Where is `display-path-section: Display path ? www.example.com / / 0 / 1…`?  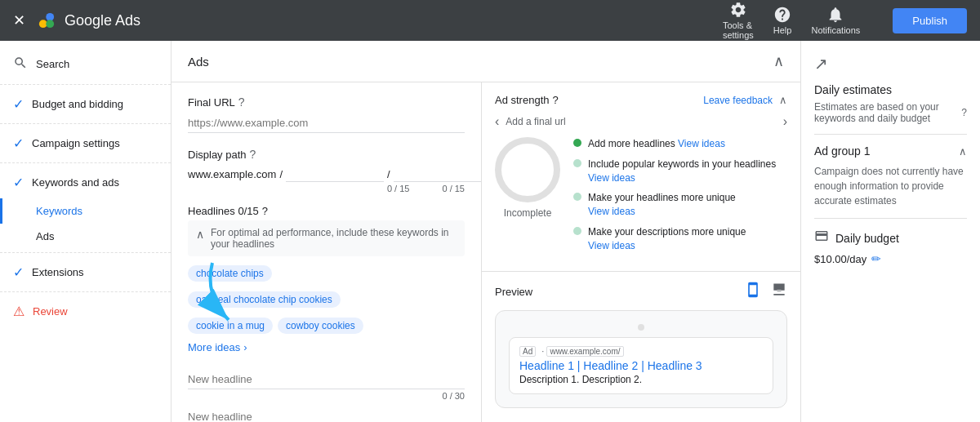
display-path-section: Display path ? www.example.com / / 0 / 1… is located at coordinates (327, 171).